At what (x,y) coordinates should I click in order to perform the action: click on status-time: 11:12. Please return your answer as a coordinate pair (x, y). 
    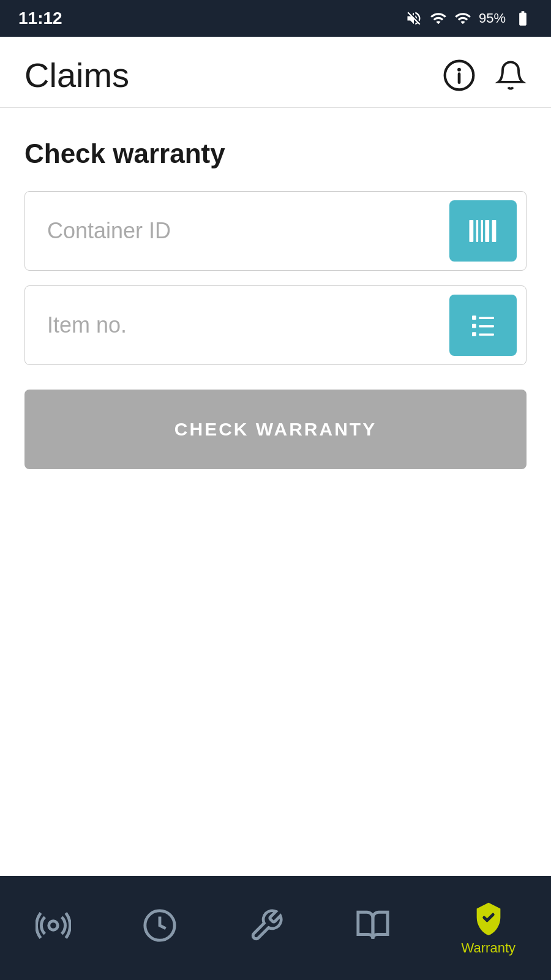
    Looking at the image, I should click on (40, 18).